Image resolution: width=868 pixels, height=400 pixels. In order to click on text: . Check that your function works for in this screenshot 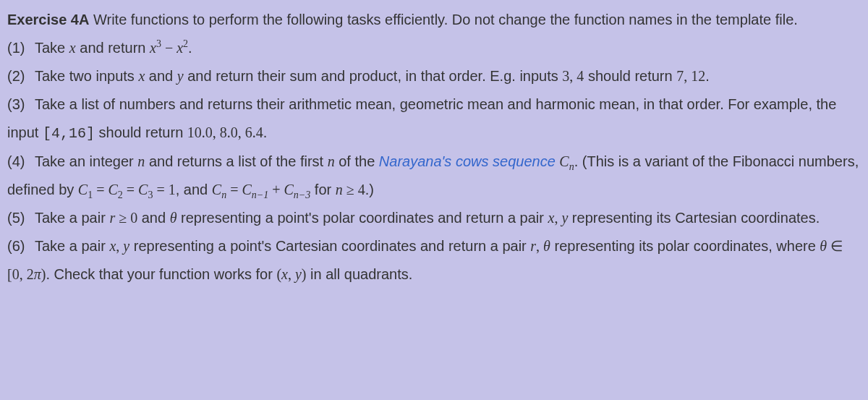, I will do `click(161, 274)`.